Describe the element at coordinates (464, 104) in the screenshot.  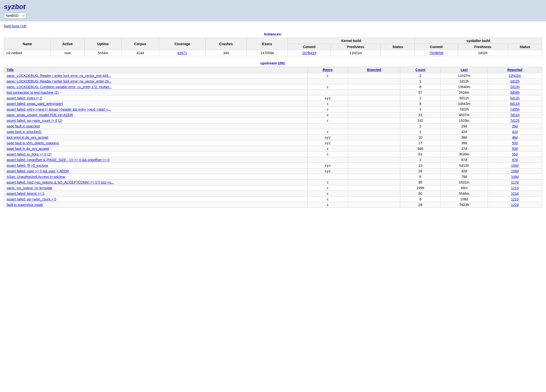
I see `bug-last: 14h43m` at that location.